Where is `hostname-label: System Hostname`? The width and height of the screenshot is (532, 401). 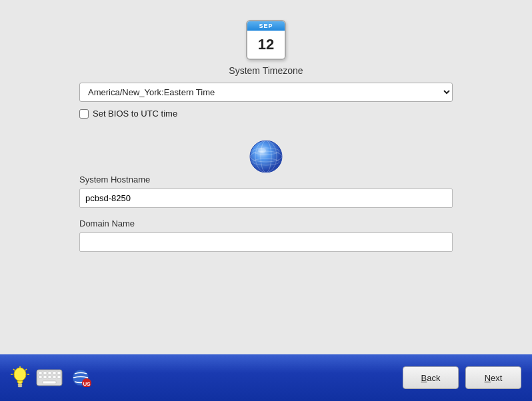
hostname-label: System Hostname is located at coordinates (266, 180).